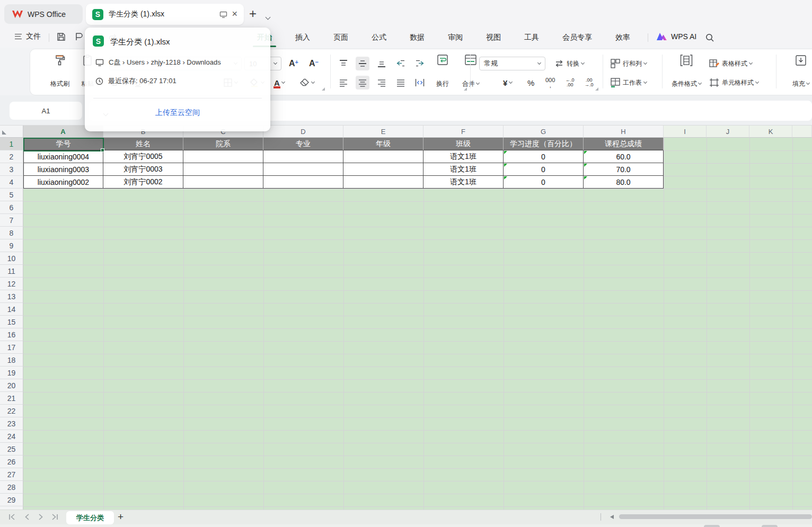 Image resolution: width=812 pixels, height=527 pixels. Describe the element at coordinates (493, 38) in the screenshot. I see `ribbon-tab-7: 视图` at that location.